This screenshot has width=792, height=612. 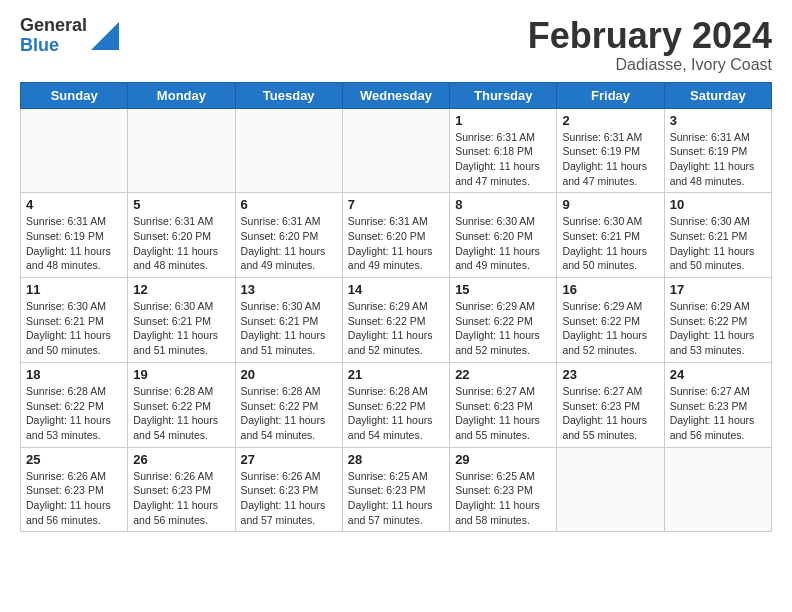 I want to click on day-number: 4, so click(x=74, y=204).